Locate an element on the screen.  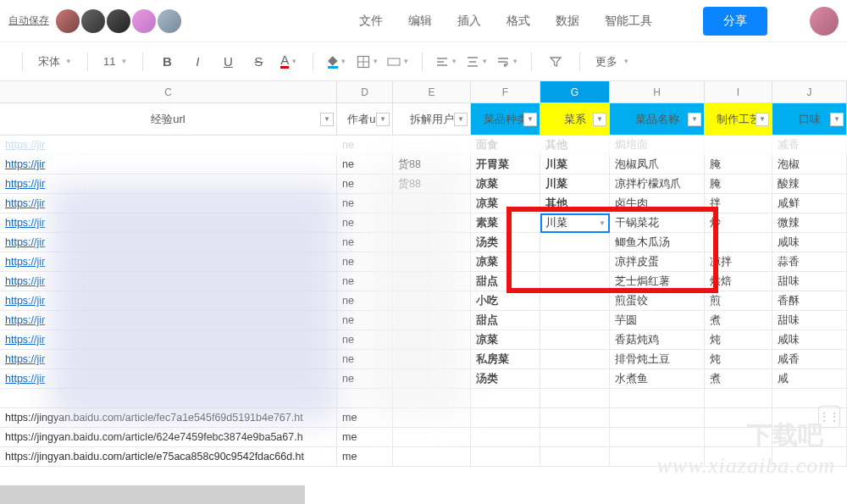
user-avatar is located at coordinates (824, 21).